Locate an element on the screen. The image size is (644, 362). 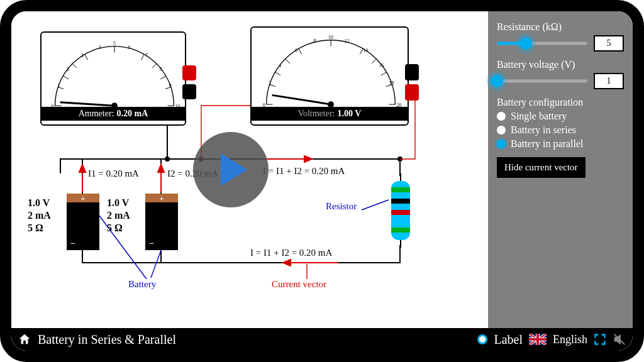
resistor-label: Resistor is located at coordinates (341, 206).